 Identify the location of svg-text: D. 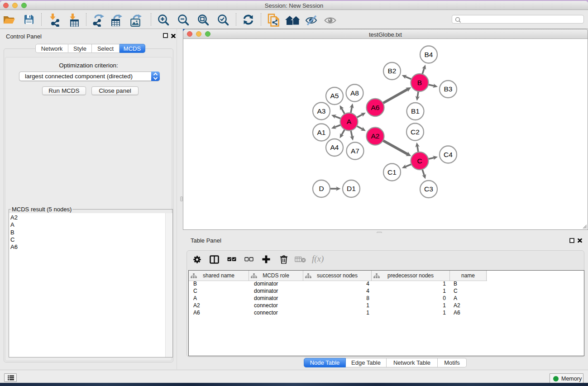
(321, 188).